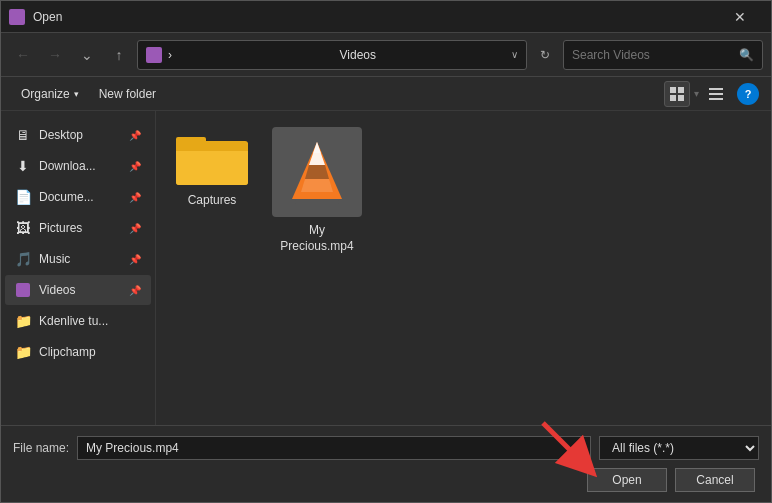 The width and height of the screenshot is (772, 503). What do you see at coordinates (716, 94) in the screenshot?
I see `list-view-button` at bounding box center [716, 94].